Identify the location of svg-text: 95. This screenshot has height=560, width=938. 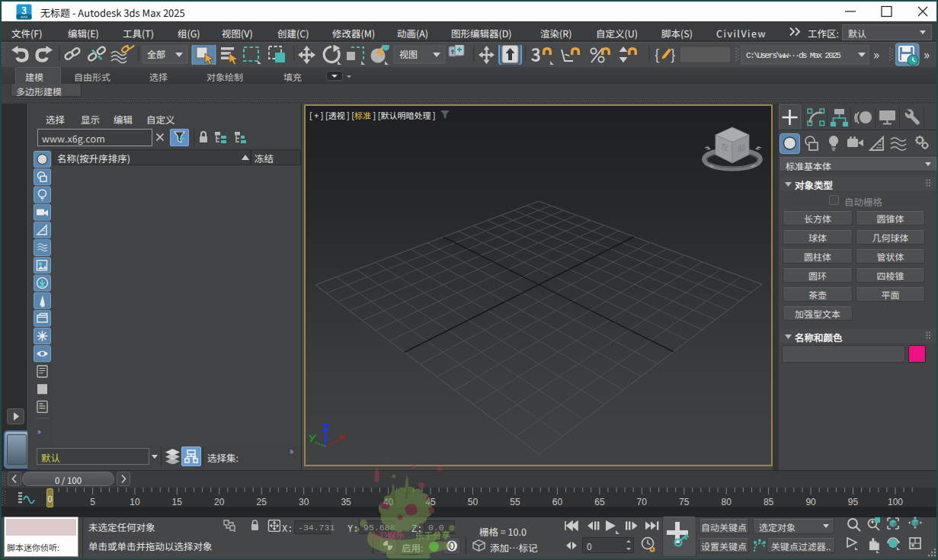
(853, 502).